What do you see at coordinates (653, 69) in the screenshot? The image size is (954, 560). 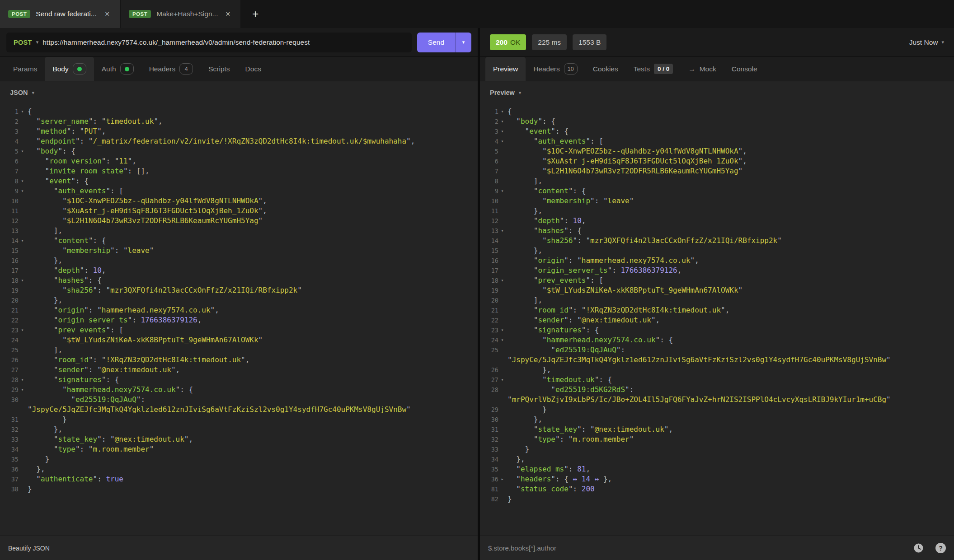 I see `tab-tests: Tests0 / 0` at bounding box center [653, 69].